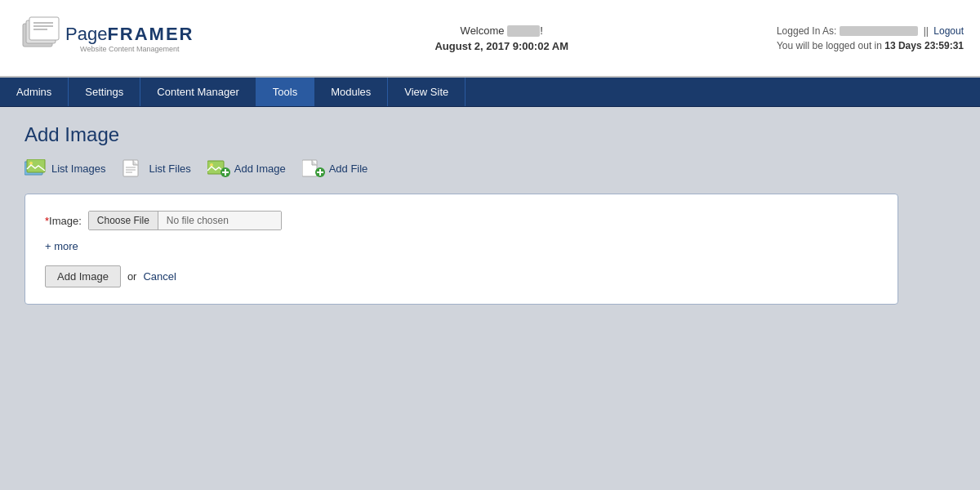 This screenshot has height=490, width=980. Describe the element at coordinates (83, 276) in the screenshot. I see `add-image-button: Add Image` at that location.